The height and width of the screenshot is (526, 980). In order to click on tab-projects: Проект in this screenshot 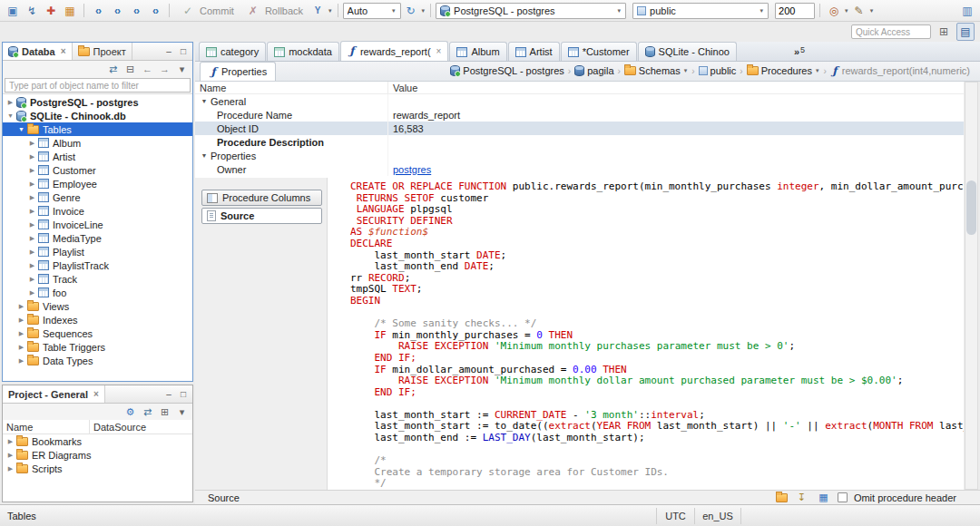, I will do `click(103, 51)`.